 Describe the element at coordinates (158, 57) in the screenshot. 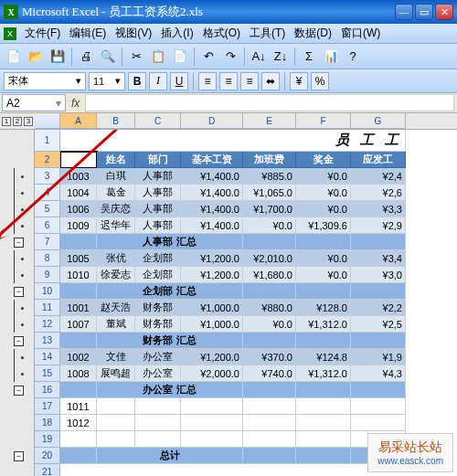

I see `copy-icon: 📋` at that location.